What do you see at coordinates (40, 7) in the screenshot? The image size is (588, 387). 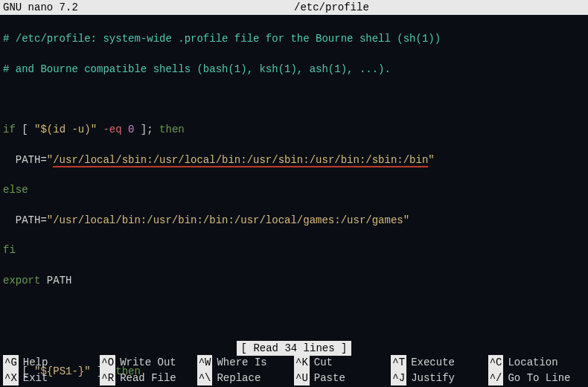 I see `app-name: GNU nano 7.2` at bounding box center [40, 7].